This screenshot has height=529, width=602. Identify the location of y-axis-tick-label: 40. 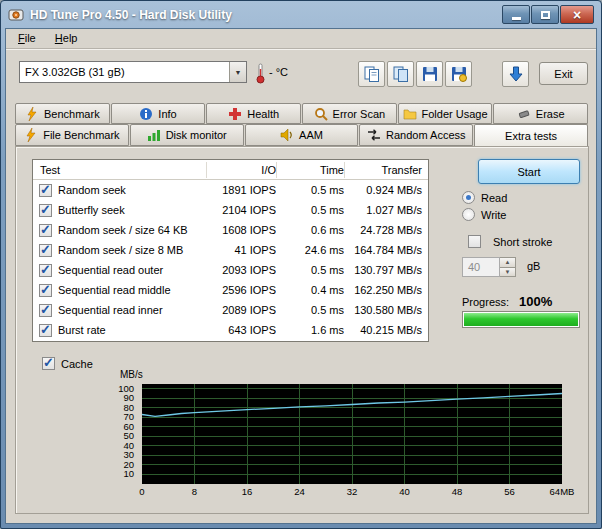
(75, 446).